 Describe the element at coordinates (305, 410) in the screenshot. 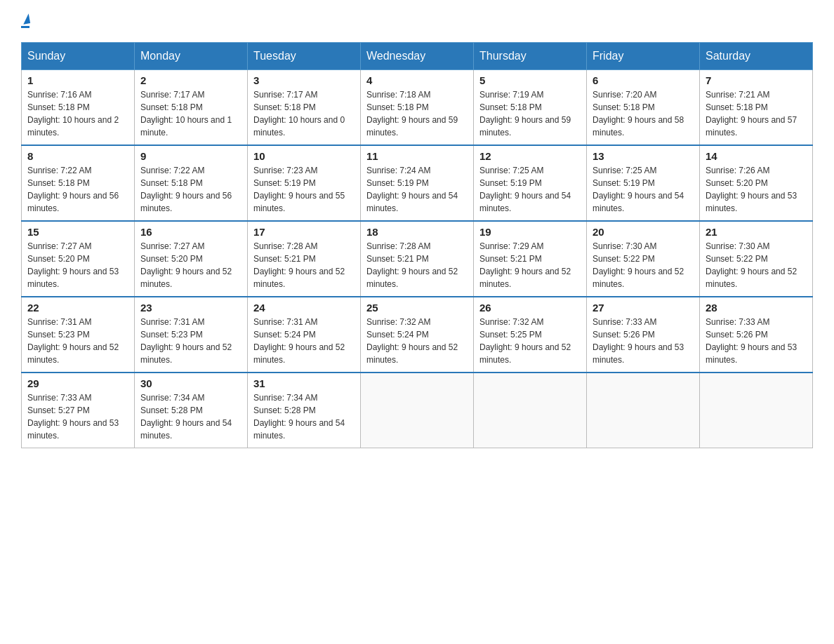

I see `calendar-day-cell: 31Sunrise: 7:34 AMSunset: 5:28 PMDayligh…` at that location.